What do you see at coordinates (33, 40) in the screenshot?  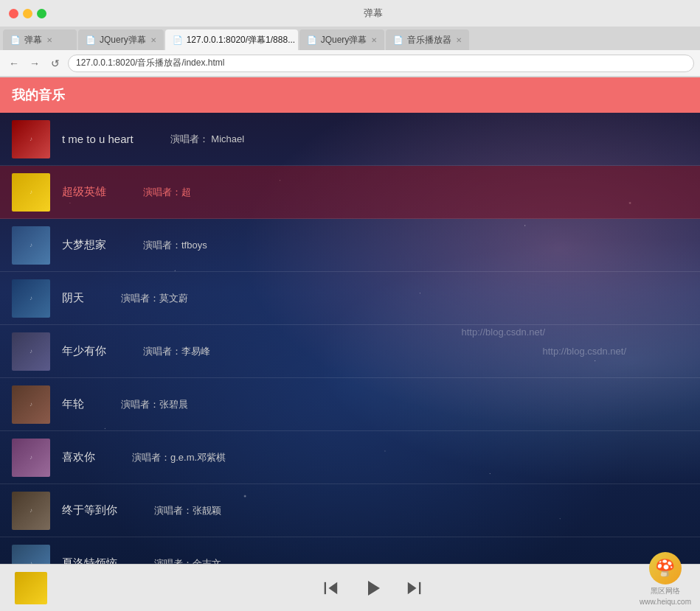 I see `tab-label: 弹幕` at bounding box center [33, 40].